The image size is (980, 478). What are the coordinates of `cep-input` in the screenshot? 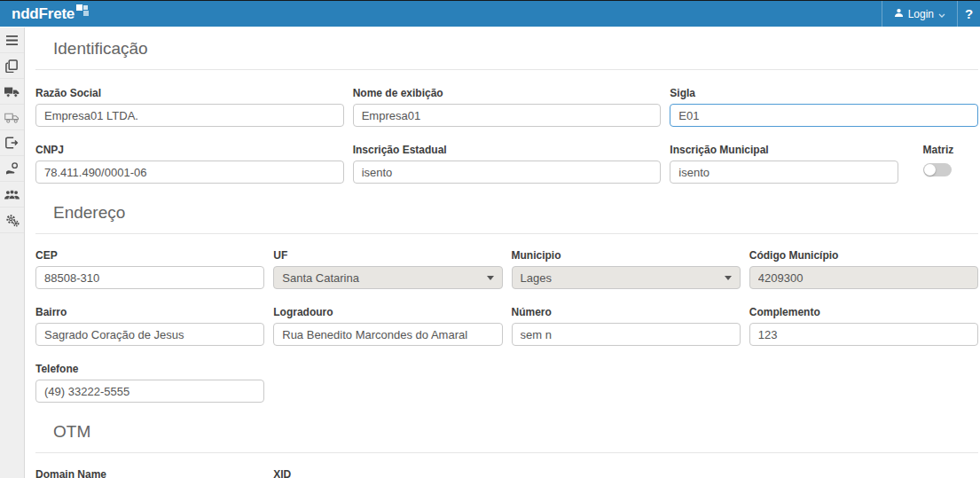 It's located at (150, 278).